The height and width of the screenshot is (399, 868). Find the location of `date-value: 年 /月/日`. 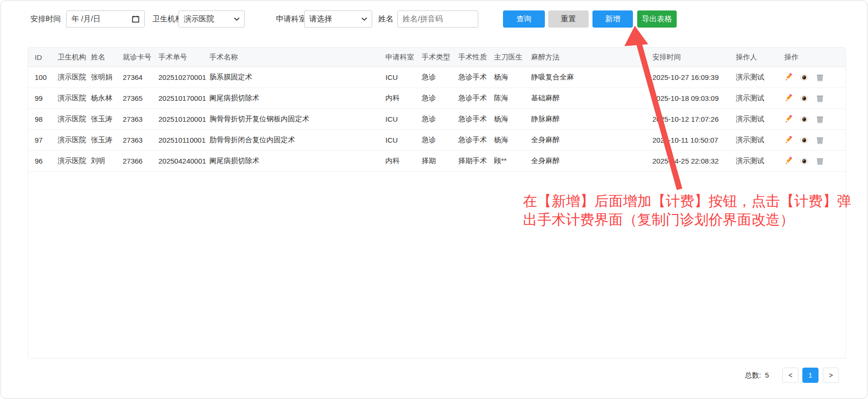

date-value: 年 /月/日 is located at coordinates (86, 19).